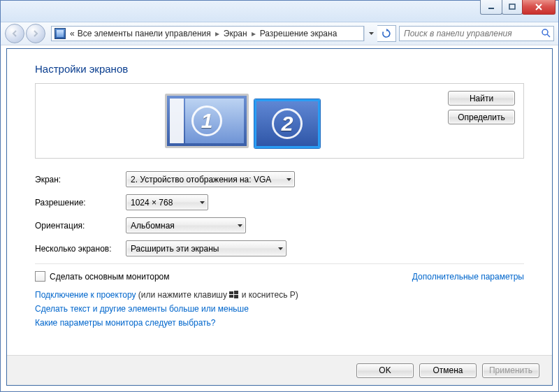 This screenshot has height=392, width=559. Describe the element at coordinates (546, 34) in the screenshot. I see `search-icon` at that location.